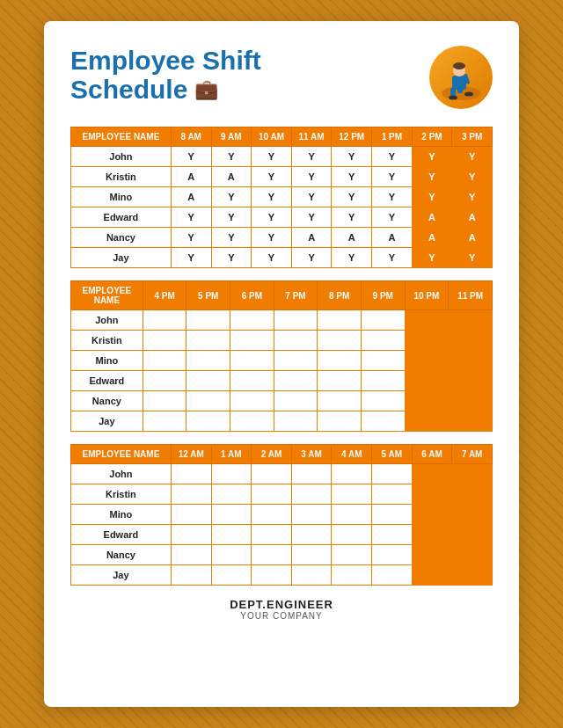 The width and height of the screenshot is (563, 728). I want to click on t2-col-name: EMPLOYEENAME, so click(107, 295).